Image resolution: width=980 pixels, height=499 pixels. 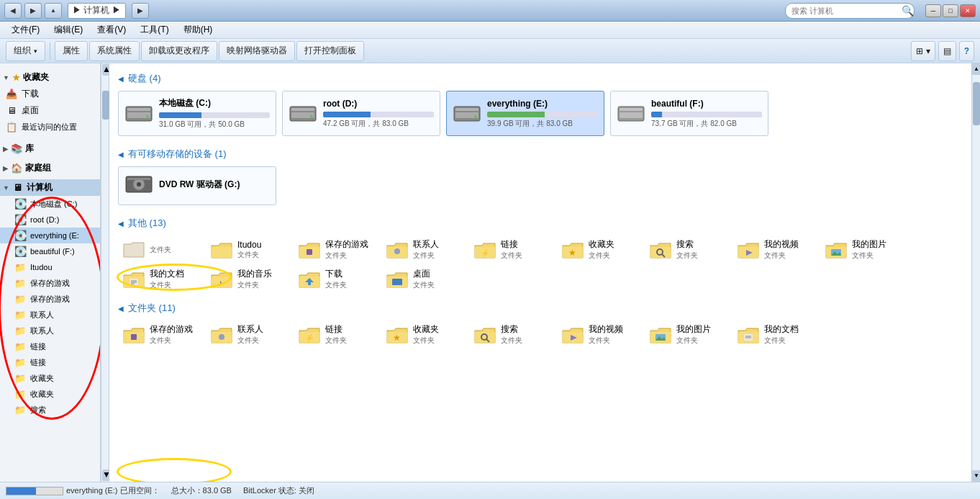 What do you see at coordinates (976, 272) in the screenshot?
I see `content-scrollbar-track` at bounding box center [976, 272].